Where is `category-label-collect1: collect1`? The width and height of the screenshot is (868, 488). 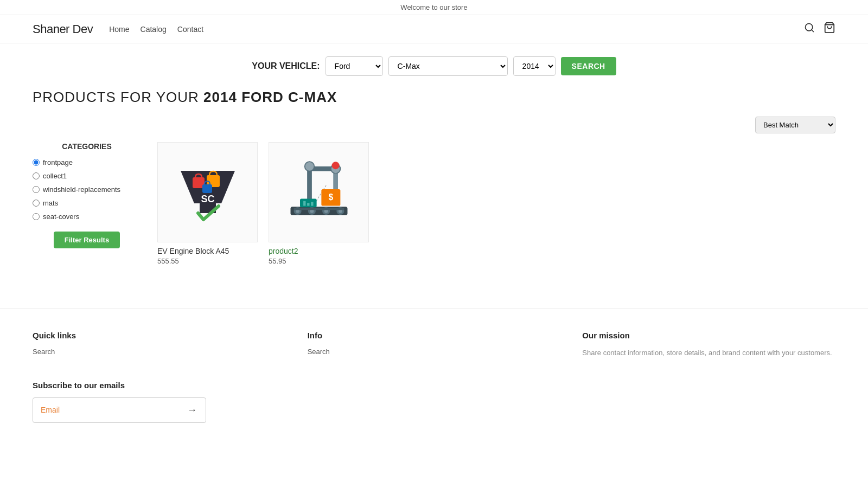 category-label-collect1: collect1 is located at coordinates (55, 176).